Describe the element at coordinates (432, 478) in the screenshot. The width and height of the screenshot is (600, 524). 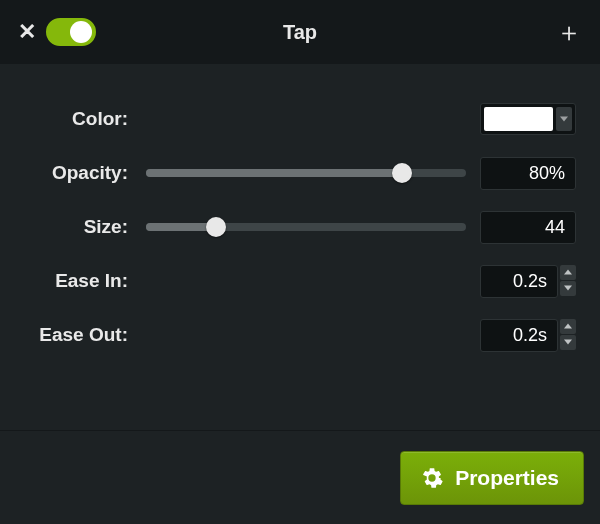
I see `gear-icon` at that location.